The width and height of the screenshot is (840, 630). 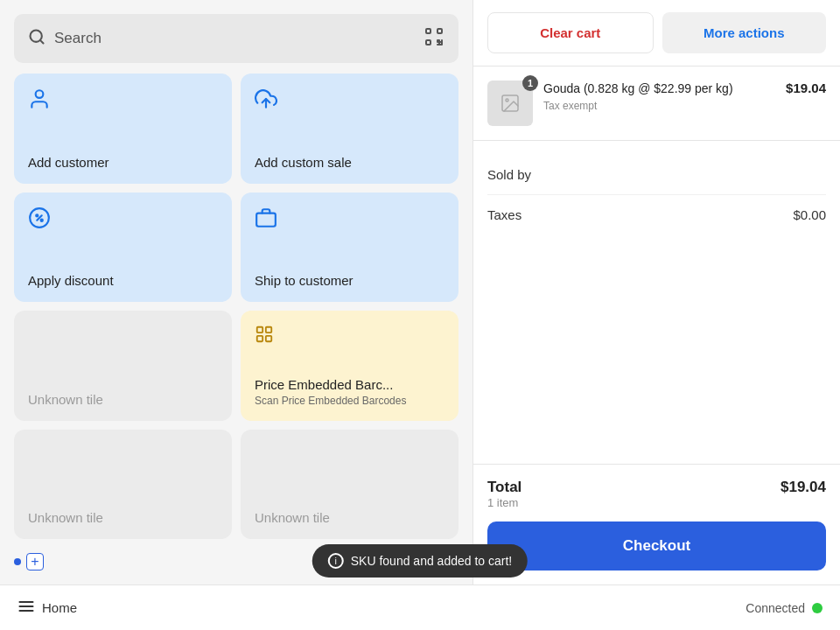 What do you see at coordinates (745, 33) in the screenshot?
I see `more-actions-button: More actions` at bounding box center [745, 33].